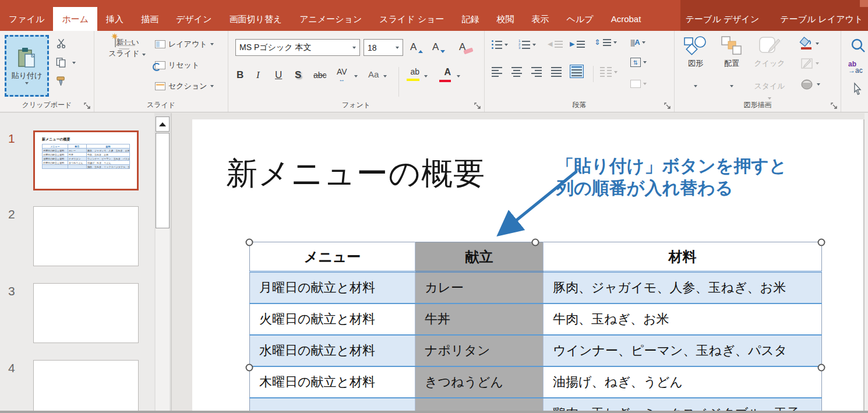 The height and width of the screenshot is (413, 868). Describe the element at coordinates (373, 75) in the screenshot. I see `change-case-button: Aa` at that location.